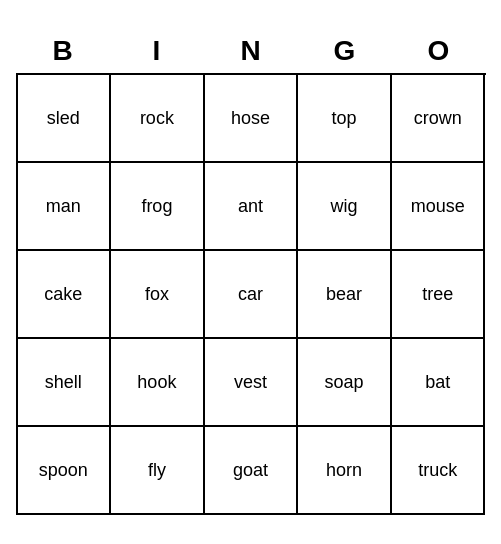 The width and height of the screenshot is (501, 544). Describe the element at coordinates (439, 119) in the screenshot. I see `cell-r0-c4: crown` at that location.